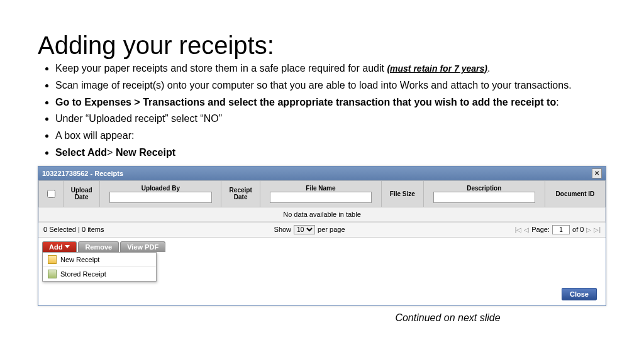  What do you see at coordinates (437, 69) in the screenshot?
I see `bullet-1-emphasis: (must retain for 7 years)` at bounding box center [437, 69].